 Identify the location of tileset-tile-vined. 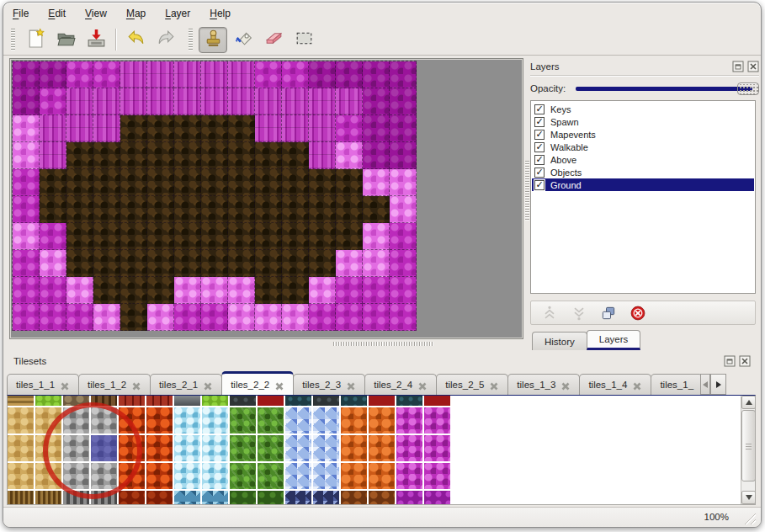
(271, 498).